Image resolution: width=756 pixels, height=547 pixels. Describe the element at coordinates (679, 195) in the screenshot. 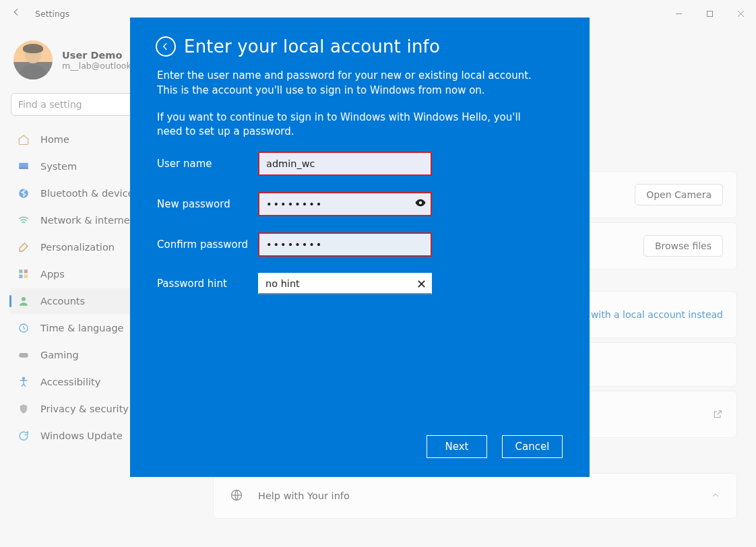

I see `open-camera-button: Open Camera` at that location.